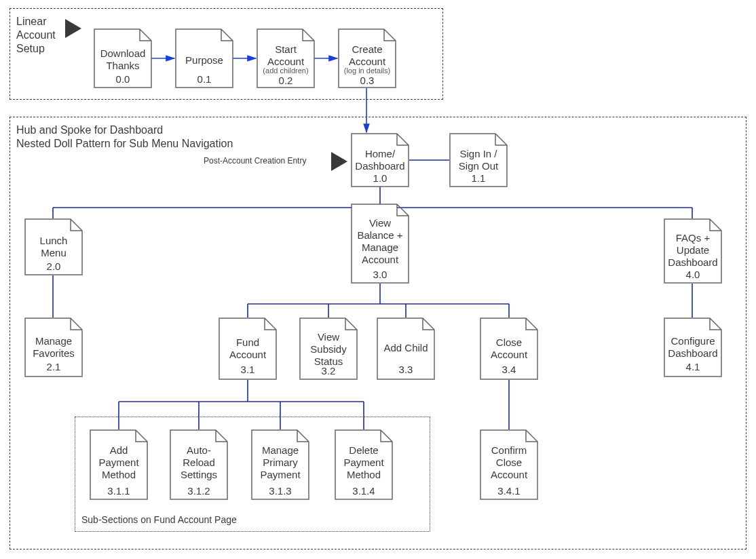 This screenshot has width=756, height=559. Describe the element at coordinates (509, 465) in the screenshot. I see `node-3-4-1: Confirm Close Account 3.4.1` at that location.